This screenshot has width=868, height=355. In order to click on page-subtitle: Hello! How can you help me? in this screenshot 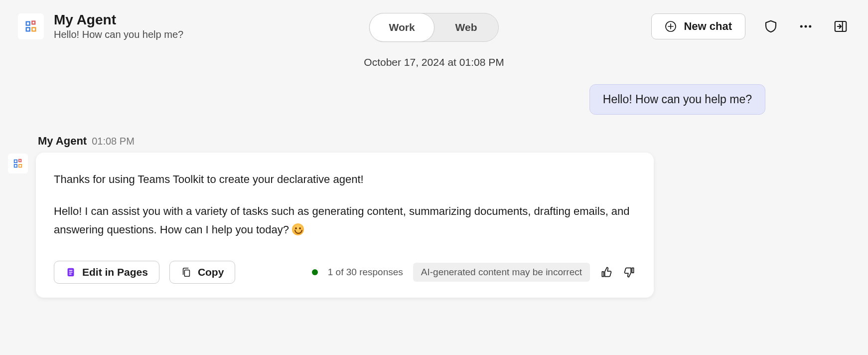, I will do `click(119, 35)`.